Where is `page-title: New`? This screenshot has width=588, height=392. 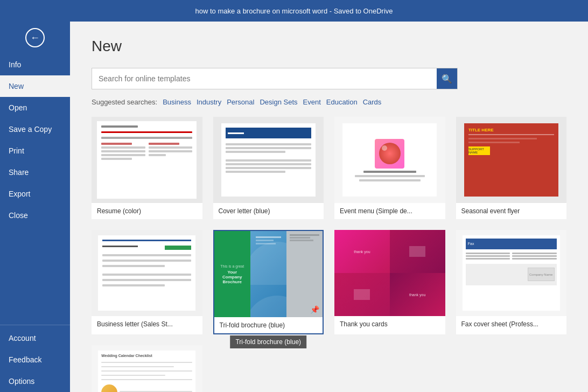
page-title: New is located at coordinates (329, 46).